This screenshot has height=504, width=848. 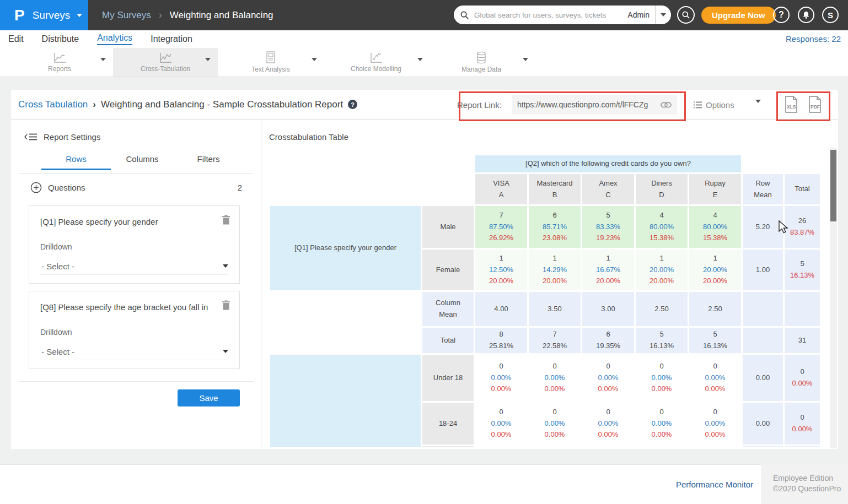 I want to click on row-label: 18-24, so click(x=448, y=424).